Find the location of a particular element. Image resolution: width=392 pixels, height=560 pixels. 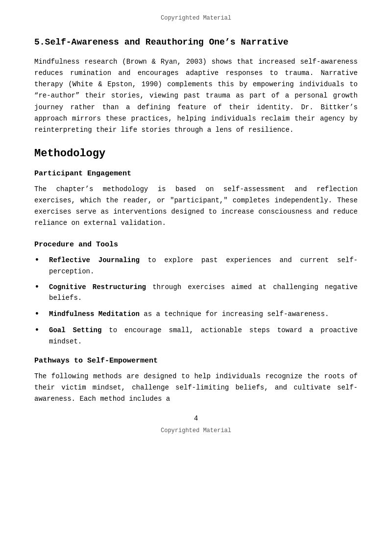

page-number: 4 is located at coordinates (196, 418).